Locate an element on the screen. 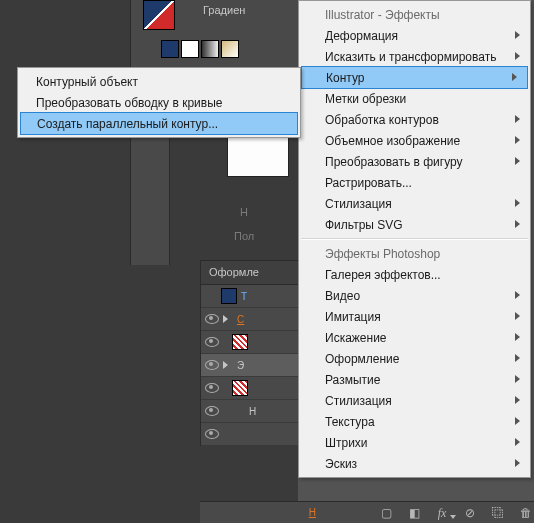 This screenshot has height=523, width=534. swatch-panel: Градиен is located at coordinates (214, 36).